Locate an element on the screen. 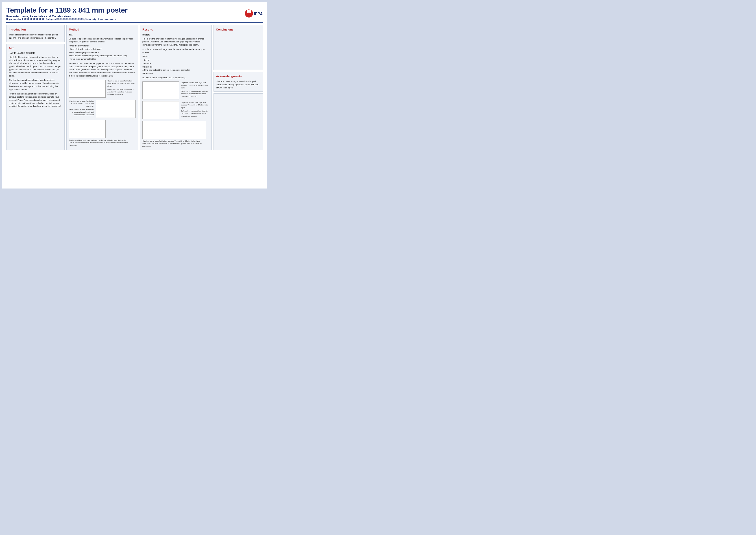 The width and height of the screenshot is (756, 535). header: Template for a 1189 x 841 mm poster Pres… is located at coordinates (134, 14).